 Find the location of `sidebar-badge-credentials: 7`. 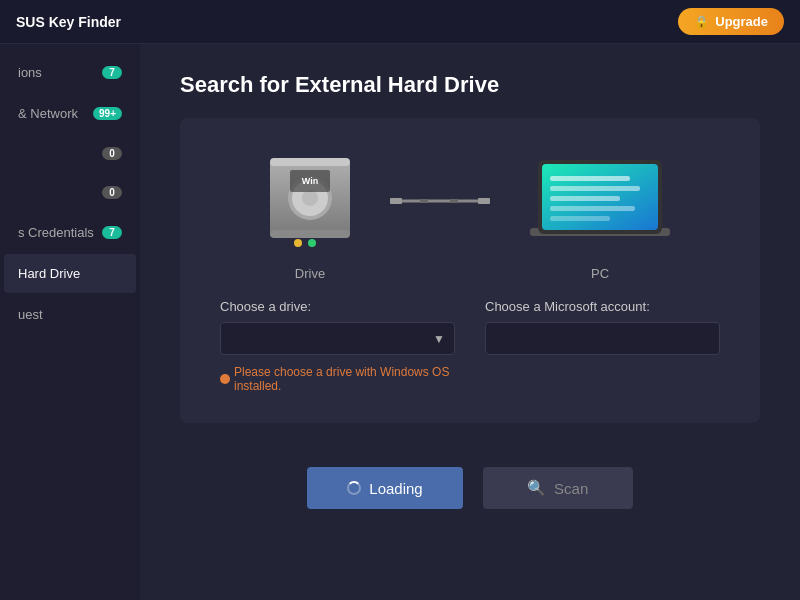

sidebar-badge-credentials: 7 is located at coordinates (112, 232).